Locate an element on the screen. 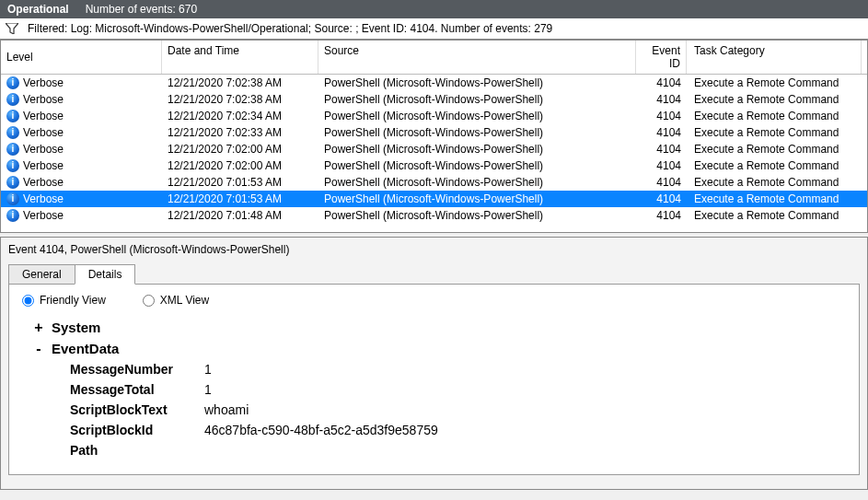 The height and width of the screenshot is (500, 868). filter-text: Filtered: Log: Microsoft-Windows-PowerSh… is located at coordinates (290, 29).